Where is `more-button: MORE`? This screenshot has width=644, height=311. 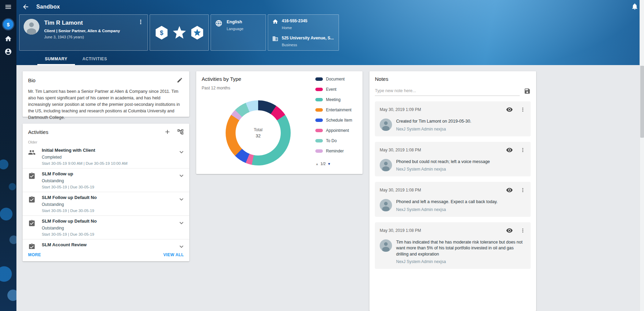 more-button: MORE is located at coordinates (35, 255).